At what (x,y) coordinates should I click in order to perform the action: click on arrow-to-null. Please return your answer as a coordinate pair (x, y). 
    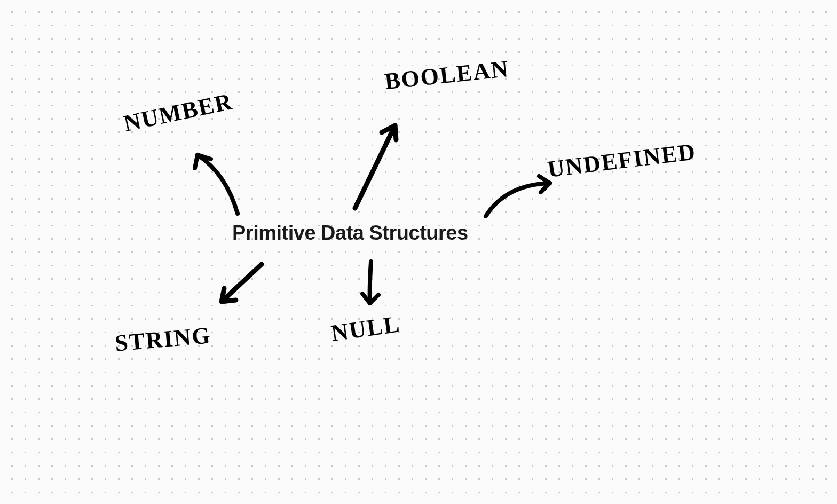
    Looking at the image, I should click on (371, 286).